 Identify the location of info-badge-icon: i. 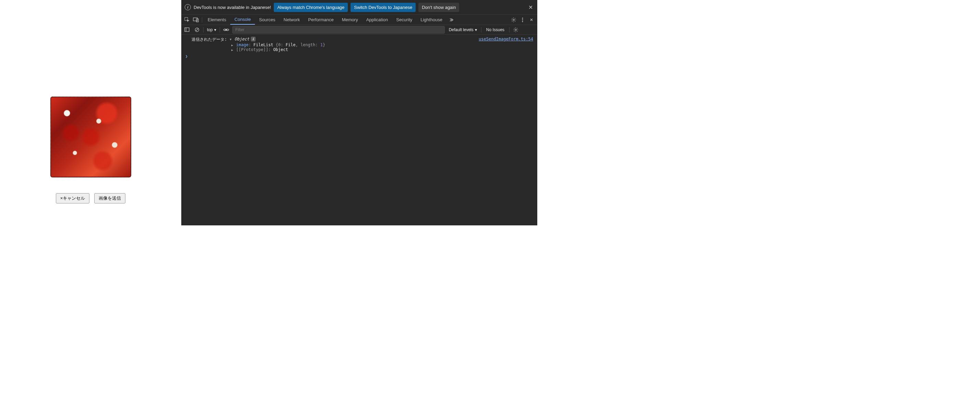
(253, 39).